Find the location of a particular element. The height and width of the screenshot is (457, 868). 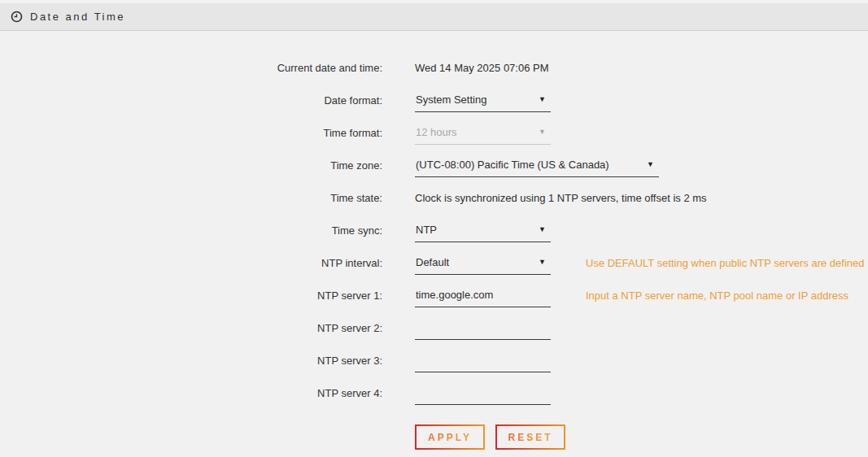

time-state-value: Clock is synchronized using 1 NTP server… is located at coordinates (561, 198).